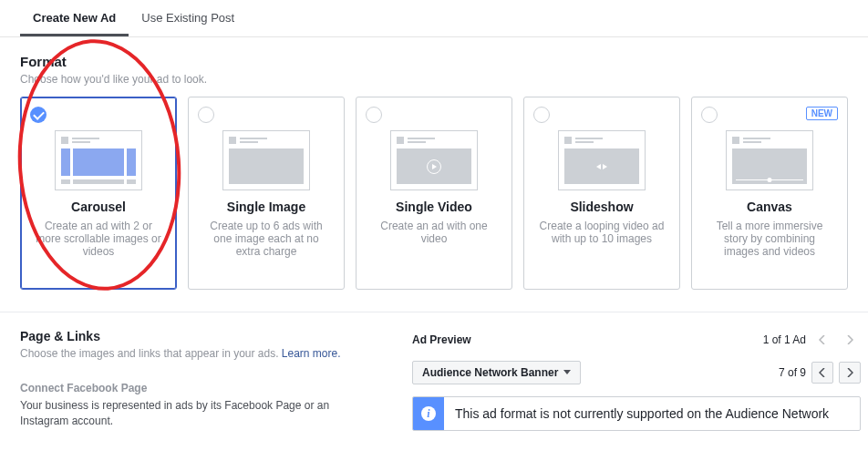 The height and width of the screenshot is (471, 868). I want to click on page-links-subtitle: Choose the images and links that appear …, so click(197, 353).